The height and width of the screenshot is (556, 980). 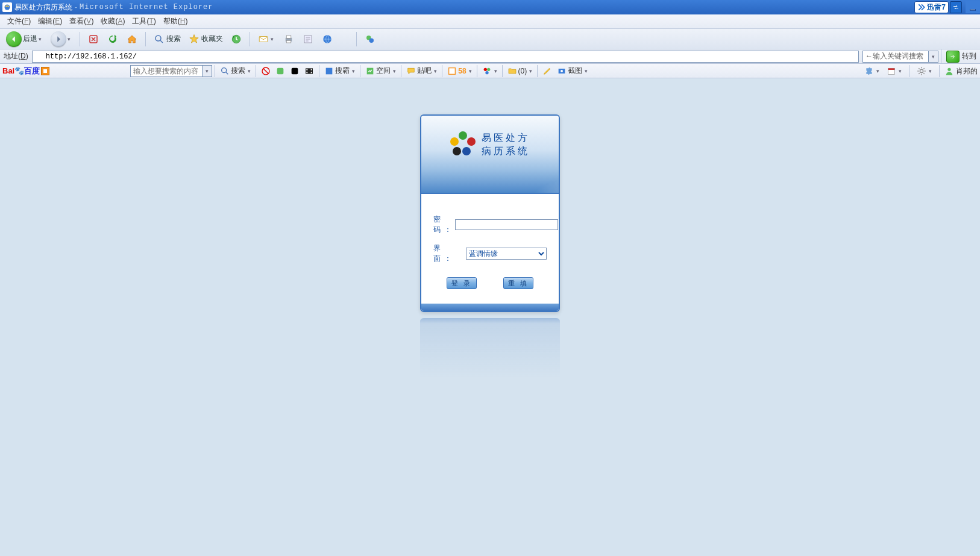 I want to click on toolbar: 后退 ▾ ▾ 搜索 收藏夹 ▾, so click(x=490, y=39).